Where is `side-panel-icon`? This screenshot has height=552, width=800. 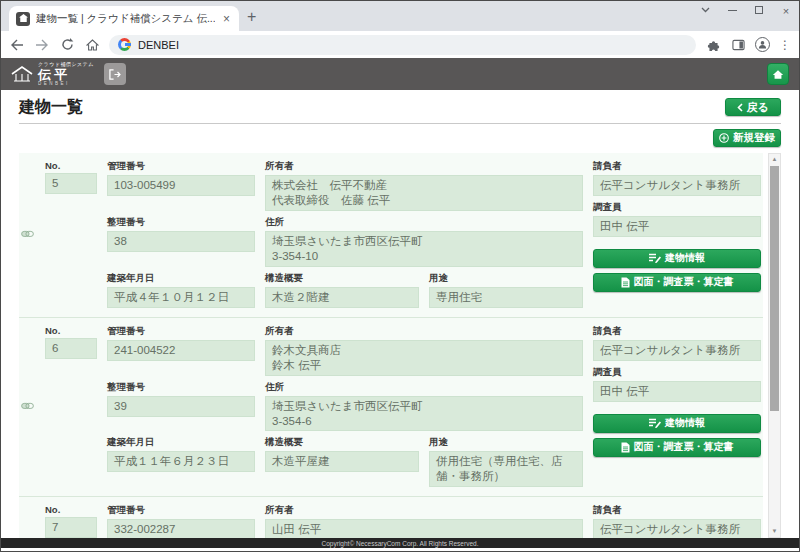 side-panel-icon is located at coordinates (738, 45).